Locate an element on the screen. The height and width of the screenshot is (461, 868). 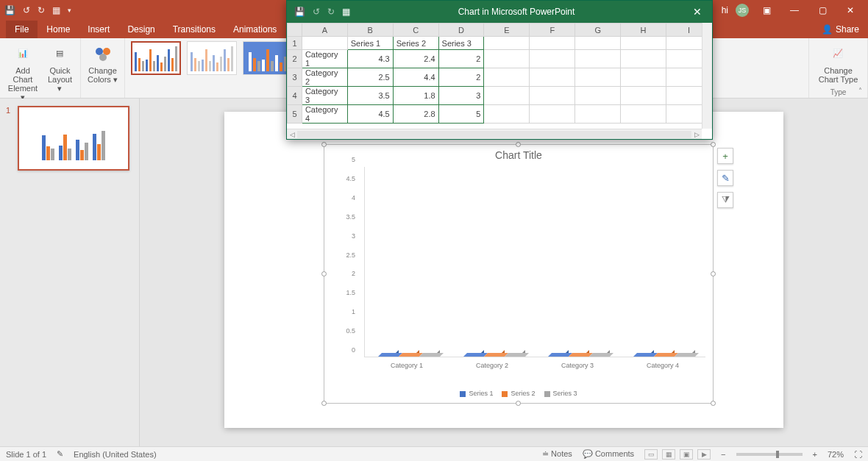
col-header: B is located at coordinates (370, 30).